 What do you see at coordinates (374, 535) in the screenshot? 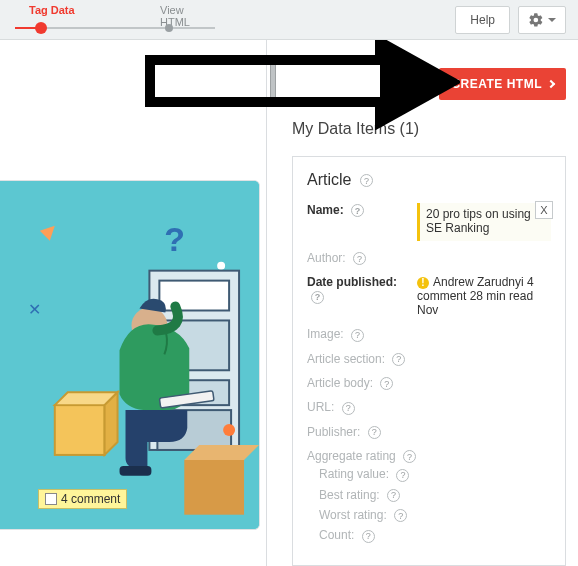
I see `count-label: Count: ?` at bounding box center [374, 535].